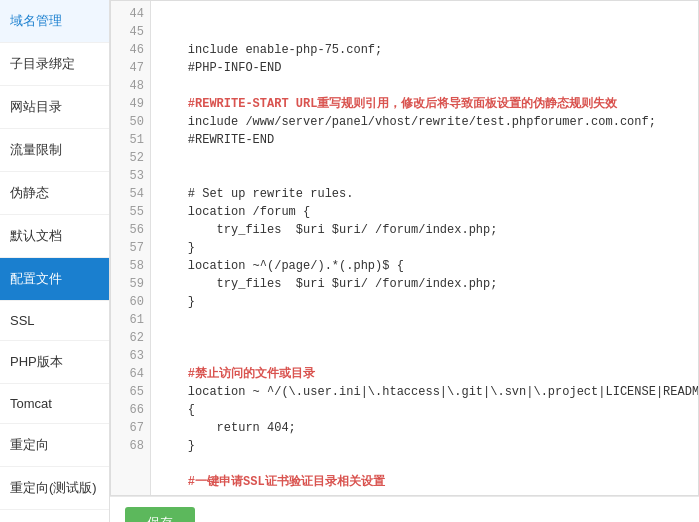 The width and height of the screenshot is (699, 522). I want to click on line-number: 68, so click(130, 446).